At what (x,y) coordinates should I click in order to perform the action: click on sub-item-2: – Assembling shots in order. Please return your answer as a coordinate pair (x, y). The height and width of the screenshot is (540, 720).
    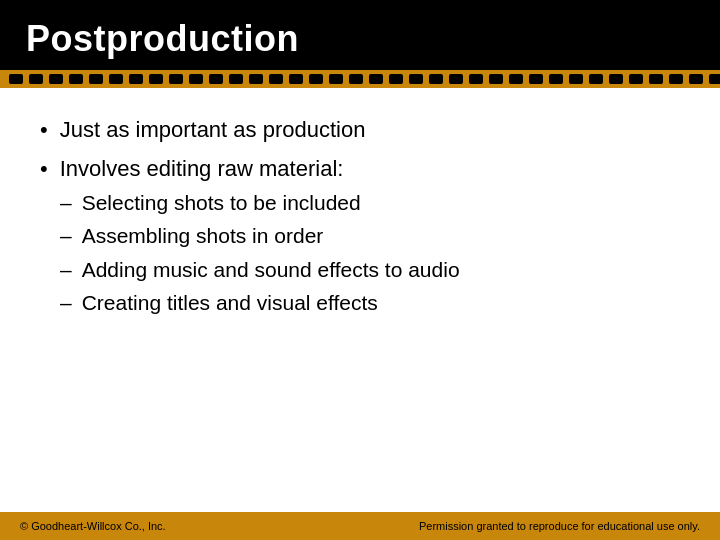
    Looking at the image, I should click on (260, 236).